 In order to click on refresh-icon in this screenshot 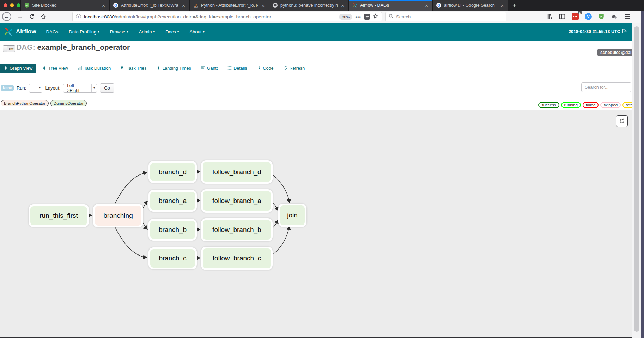, I will do `click(285, 68)`.